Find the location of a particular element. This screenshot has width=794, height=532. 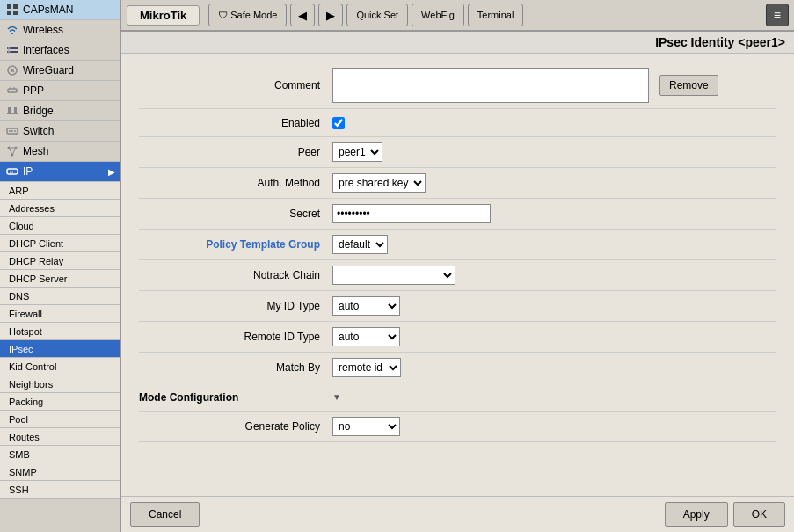

policy-template-label: Policy Template Group is located at coordinates (236, 244).